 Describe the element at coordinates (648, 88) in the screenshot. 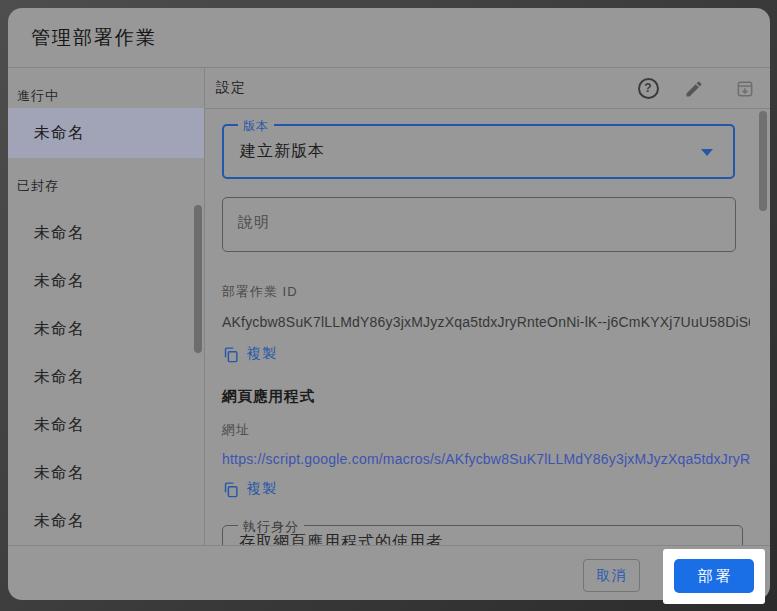

I see `help-icon: ?` at that location.